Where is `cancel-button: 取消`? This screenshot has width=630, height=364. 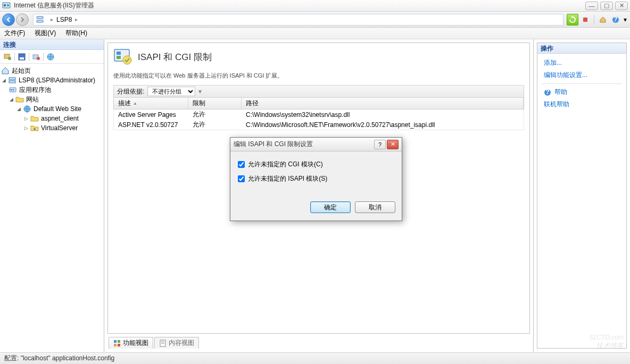
cancel-button: 取消 is located at coordinates (375, 207).